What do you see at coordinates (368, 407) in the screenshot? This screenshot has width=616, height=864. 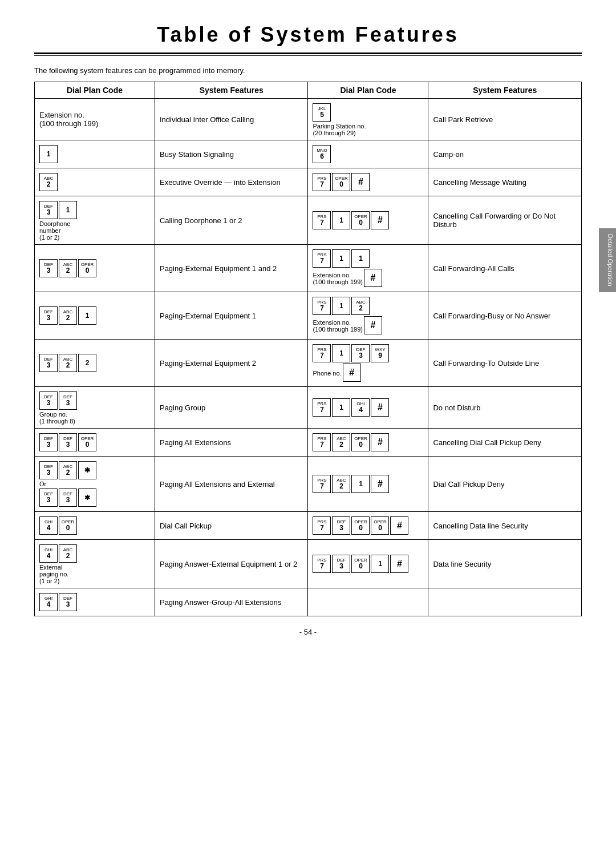 I see `dial-code-cell: PRS7 1 GHI4 #` at bounding box center [368, 407].